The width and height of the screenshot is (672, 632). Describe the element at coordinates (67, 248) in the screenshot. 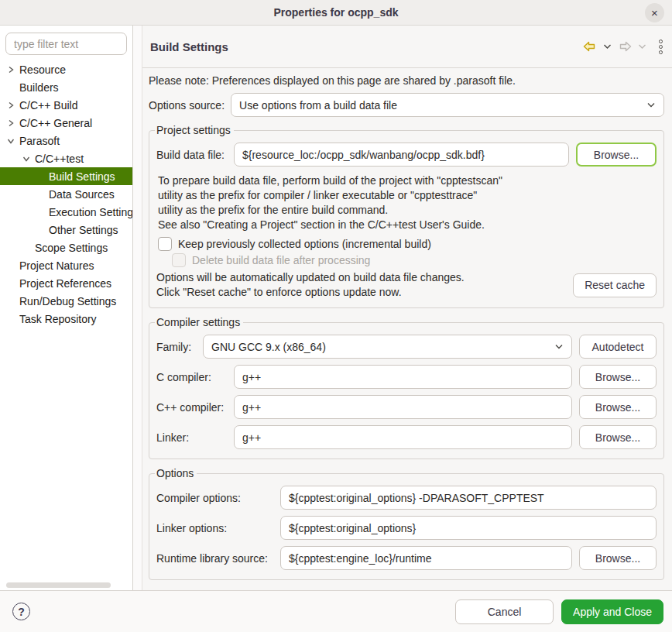

I see `sidebar-item-scope-settings: Scope Settings` at that location.